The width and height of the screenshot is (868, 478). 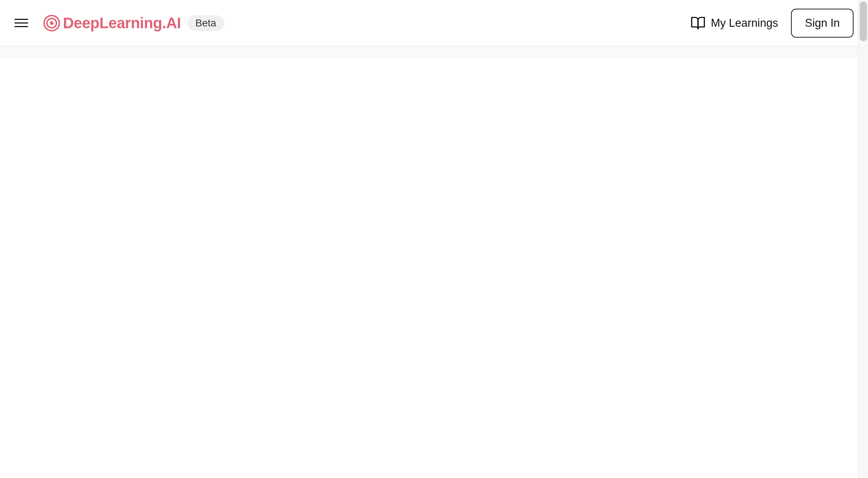 I want to click on scrollbar-thumb, so click(x=863, y=21).